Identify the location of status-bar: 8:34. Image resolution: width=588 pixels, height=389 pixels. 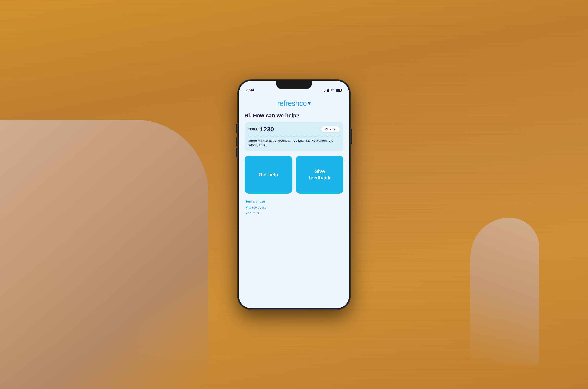
(294, 87).